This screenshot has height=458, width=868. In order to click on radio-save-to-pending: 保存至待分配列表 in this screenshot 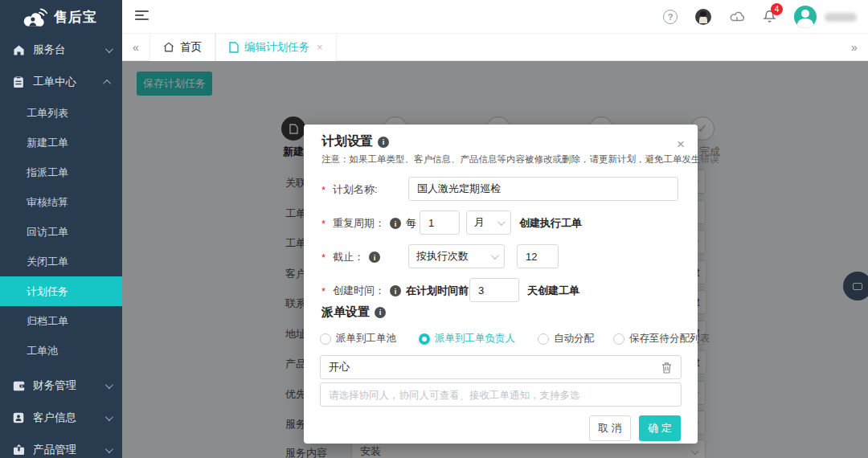, I will do `click(661, 339)`.